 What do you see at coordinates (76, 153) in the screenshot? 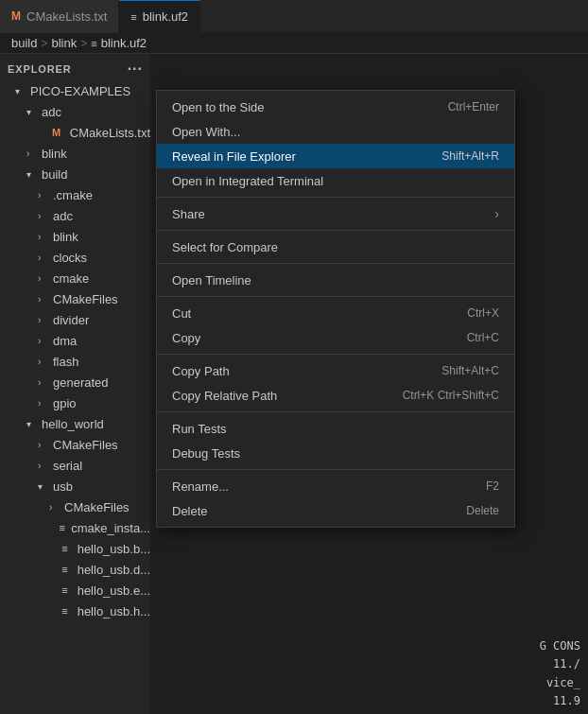
I see `sidebar-item-blink: › blink` at bounding box center [76, 153].